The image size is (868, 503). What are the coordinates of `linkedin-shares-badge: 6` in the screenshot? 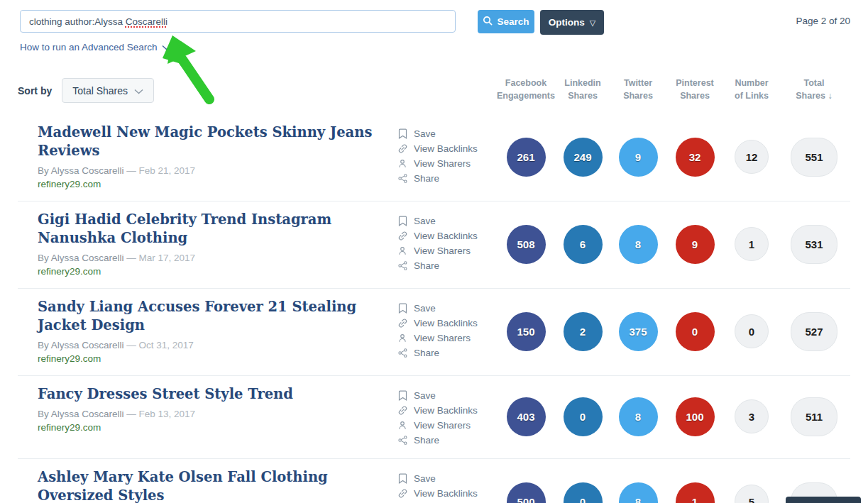 It's located at (583, 244).